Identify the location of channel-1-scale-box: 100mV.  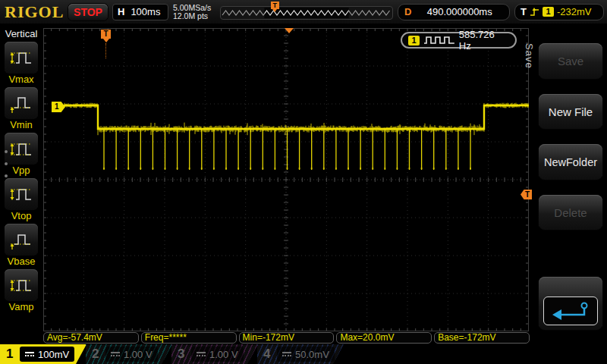
(47, 354).